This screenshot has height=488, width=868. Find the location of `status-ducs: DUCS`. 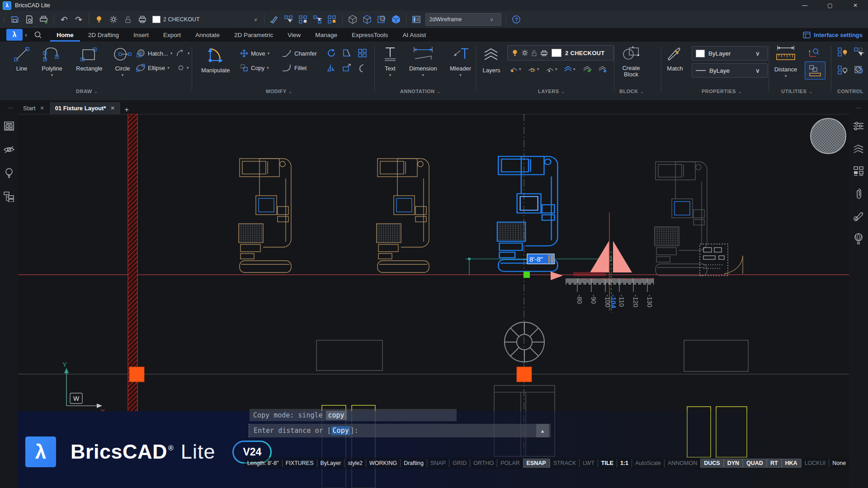

status-ducs: DUCS is located at coordinates (712, 463).